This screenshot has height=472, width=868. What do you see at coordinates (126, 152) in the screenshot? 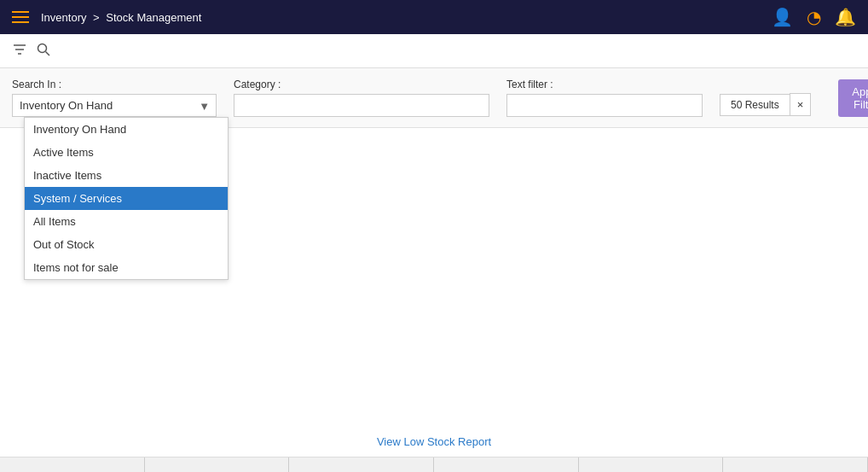
I see `dropdown-item-active-items: Active Items` at bounding box center [126, 152].